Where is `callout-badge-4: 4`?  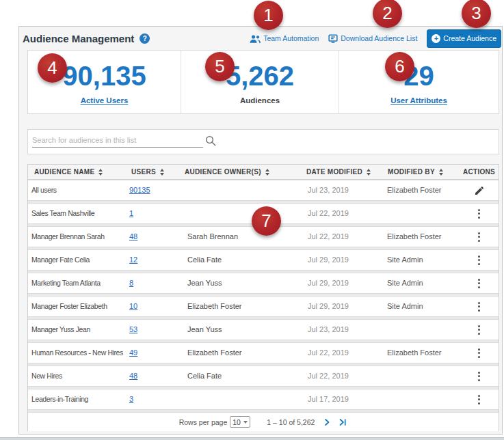 callout-badge-4: 4 is located at coordinates (52, 68).